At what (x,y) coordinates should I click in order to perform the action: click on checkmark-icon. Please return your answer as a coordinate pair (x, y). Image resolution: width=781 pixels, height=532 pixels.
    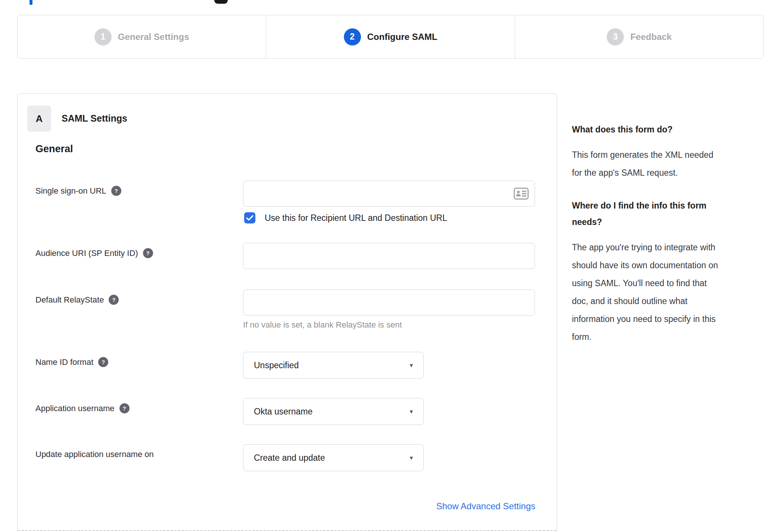
    Looking at the image, I should click on (250, 218).